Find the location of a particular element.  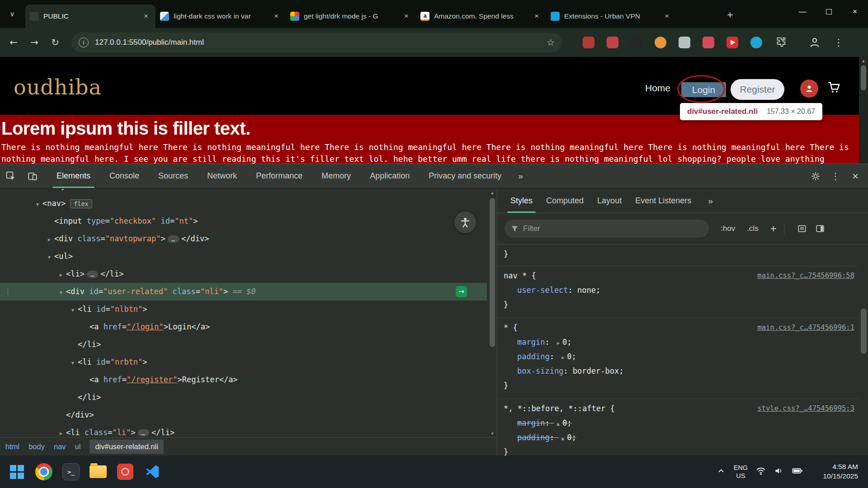

tree-node: <a href="/login">Login</a> is located at coordinates (243, 327).